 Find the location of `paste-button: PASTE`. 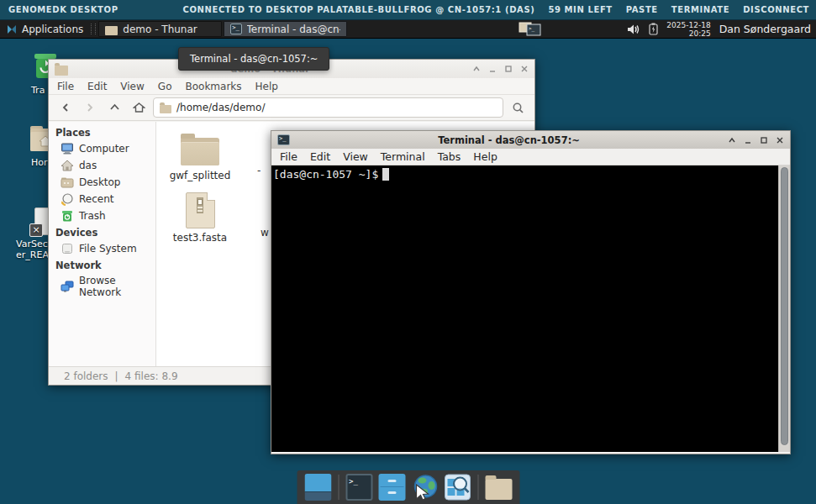

paste-button: PASTE is located at coordinates (642, 10).